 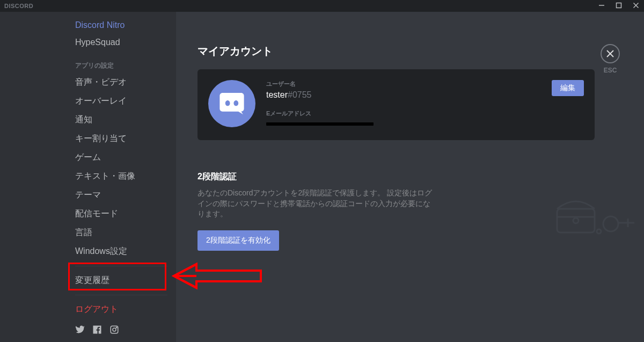 What do you see at coordinates (396, 52) in the screenshot?
I see `page-title: マイアカウント` at bounding box center [396, 52].